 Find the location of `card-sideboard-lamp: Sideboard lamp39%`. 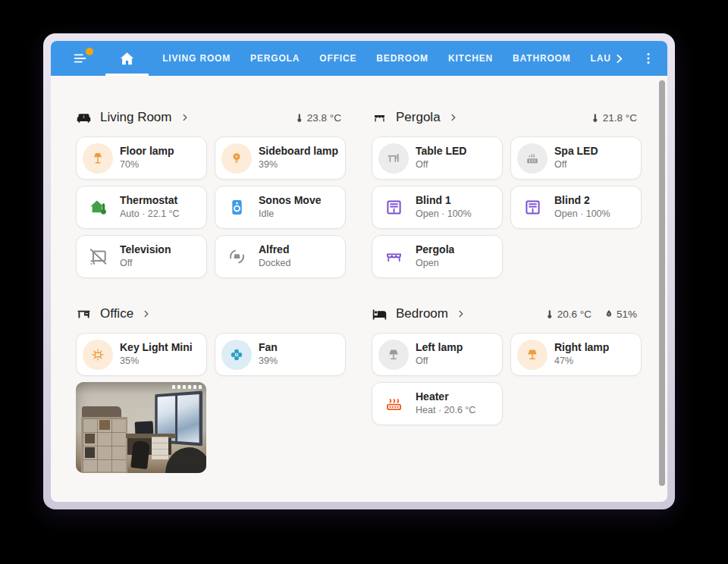

card-sideboard-lamp: Sideboard lamp39% is located at coordinates (281, 158).